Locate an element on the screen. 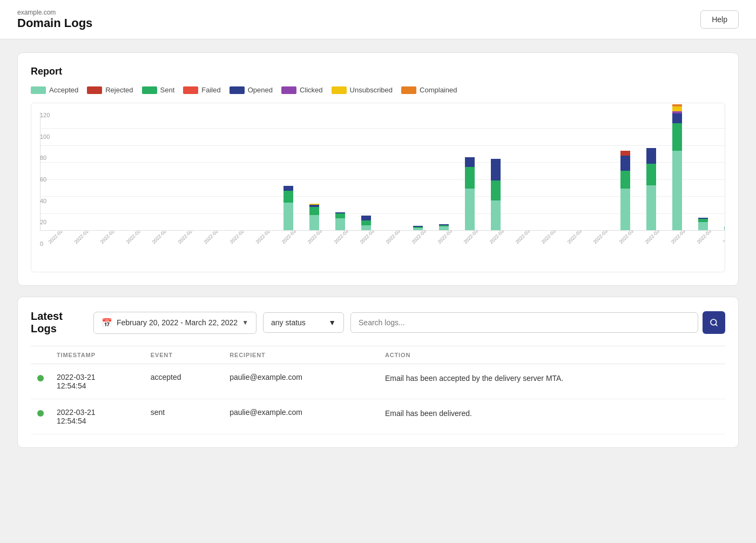 This screenshot has height=543, width=756. legend-label-failed: Failed is located at coordinates (211, 90).